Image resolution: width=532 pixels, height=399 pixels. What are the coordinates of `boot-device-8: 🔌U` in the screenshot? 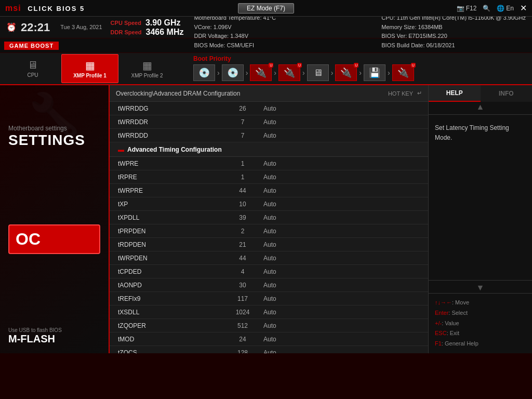 It's located at (403, 73).